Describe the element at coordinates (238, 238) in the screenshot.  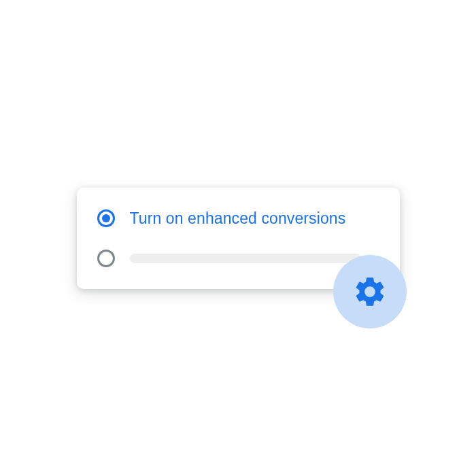
I see `settings-card-wrapper: Turn on enhanced conversions` at that location.